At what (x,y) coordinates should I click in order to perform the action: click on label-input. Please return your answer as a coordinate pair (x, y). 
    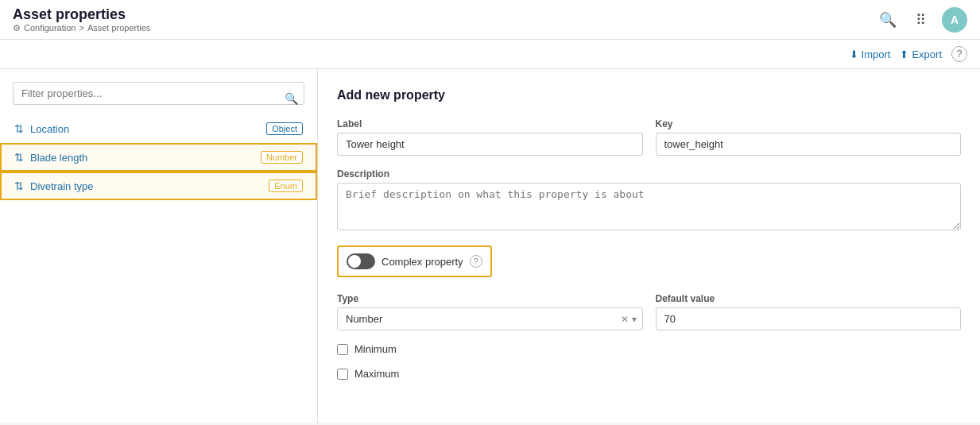
    Looking at the image, I should click on (490, 145).